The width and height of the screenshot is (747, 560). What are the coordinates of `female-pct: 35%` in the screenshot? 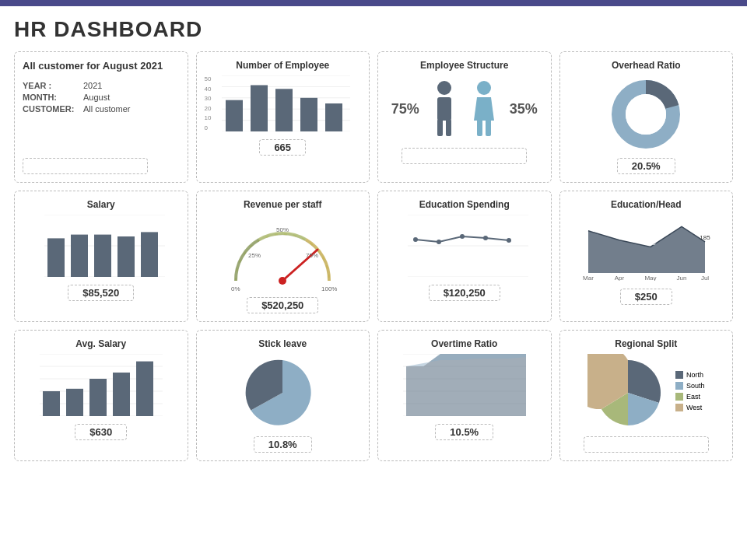 It's located at (524, 109).